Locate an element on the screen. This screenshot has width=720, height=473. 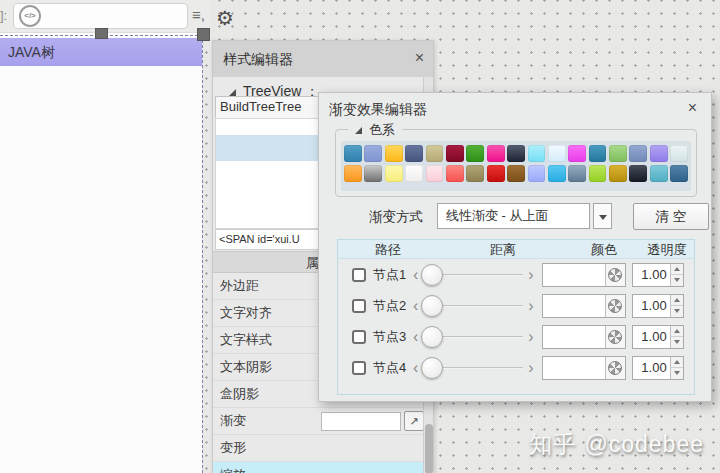
list-icon: ≡, is located at coordinates (198, 14).